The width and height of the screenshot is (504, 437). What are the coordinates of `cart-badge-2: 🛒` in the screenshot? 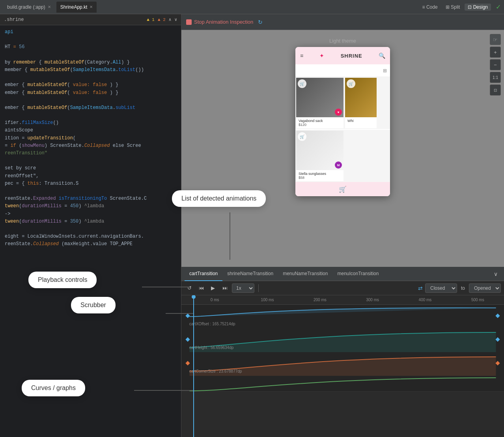 It's located at (351, 84).